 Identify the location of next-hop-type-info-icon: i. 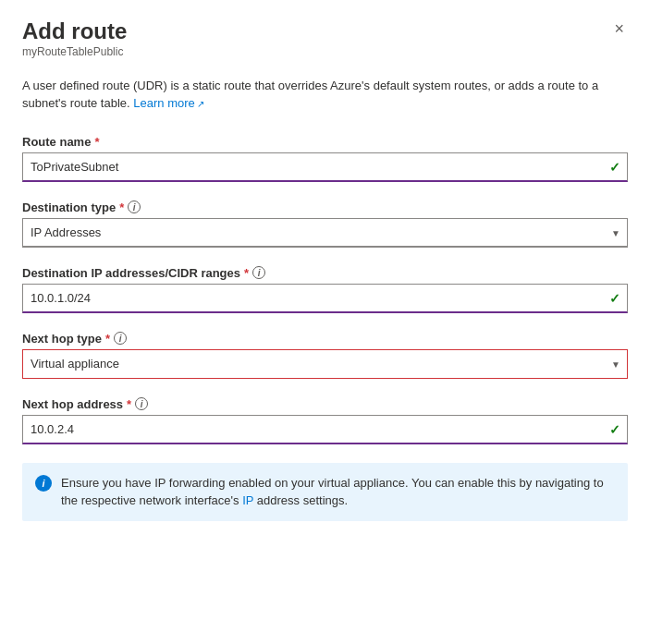
(120, 338).